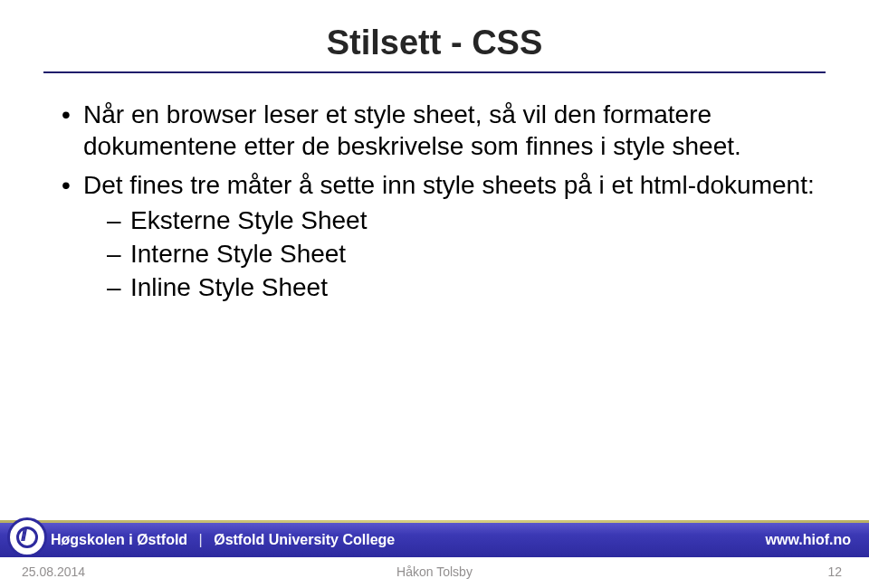  What do you see at coordinates (442, 130) in the screenshot?
I see `bullet-item: Når en browser leser et style sheet, så …` at bounding box center [442, 130].